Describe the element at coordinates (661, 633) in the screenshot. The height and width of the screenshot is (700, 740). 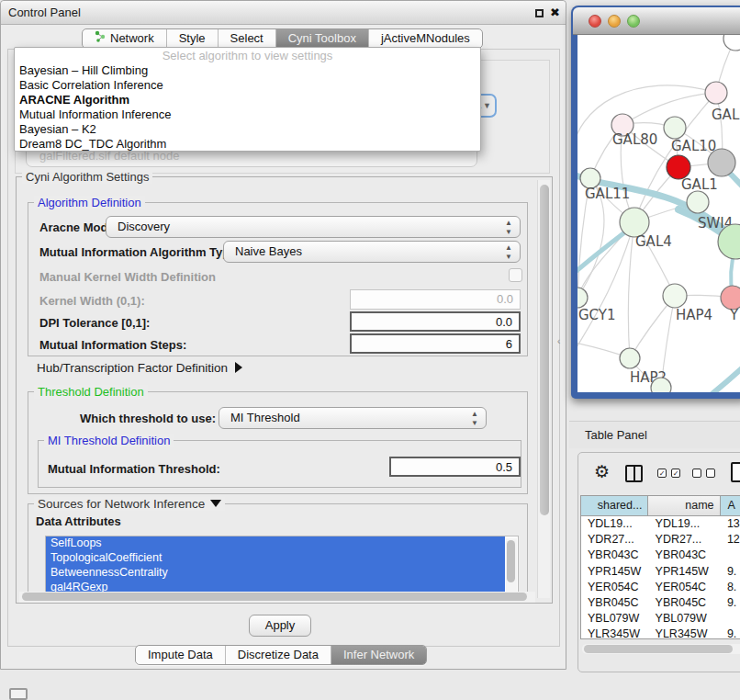
I see `table-row: YLR345WYLR345W9.` at that location.